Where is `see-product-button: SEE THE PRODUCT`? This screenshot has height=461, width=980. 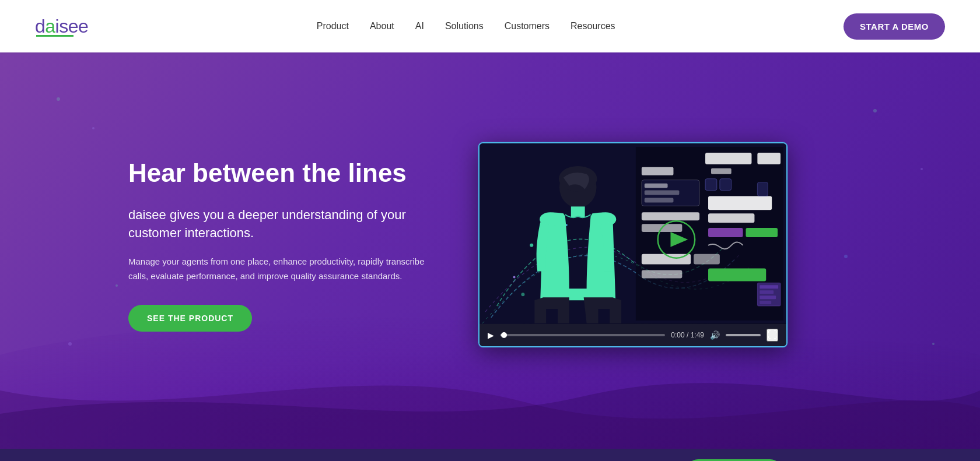
see-product-button: SEE THE PRODUCT is located at coordinates (190, 318).